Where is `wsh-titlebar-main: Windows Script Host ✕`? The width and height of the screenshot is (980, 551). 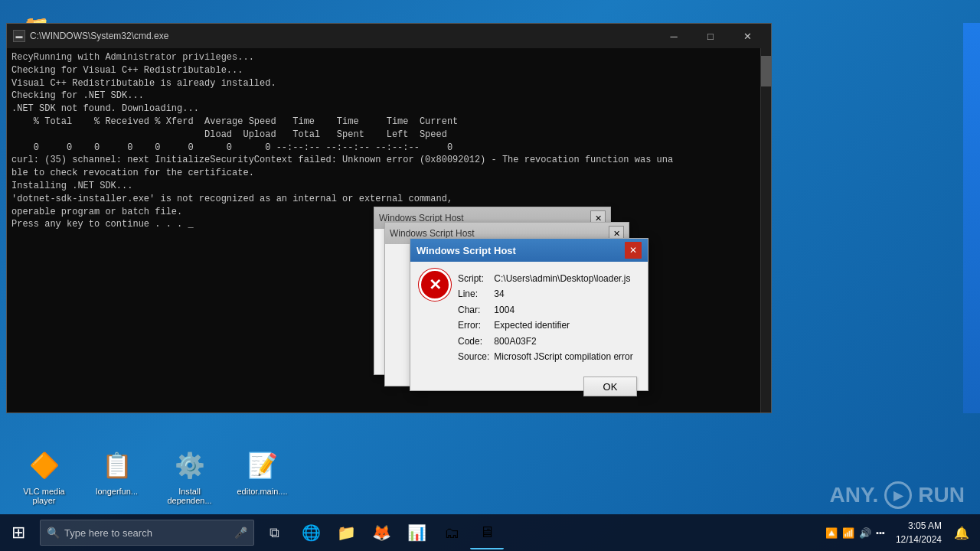 wsh-titlebar-main: Windows Script Host ✕ is located at coordinates (529, 250).